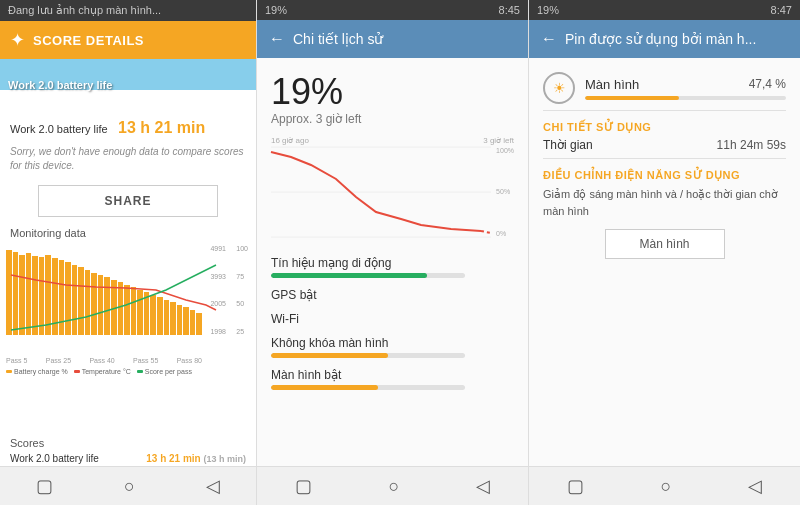 The image size is (800, 505). What do you see at coordinates (686, 88) in the screenshot?
I see `panel3-screen-info: Màn hình 47,4 %` at bounding box center [686, 88].